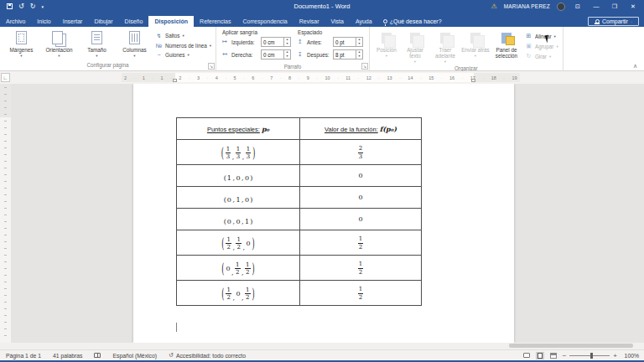 This screenshot has height=362, width=644. What do you see at coordinates (364, 22) in the screenshot?
I see `tab-ayuda: Ayuda` at bounding box center [364, 22].